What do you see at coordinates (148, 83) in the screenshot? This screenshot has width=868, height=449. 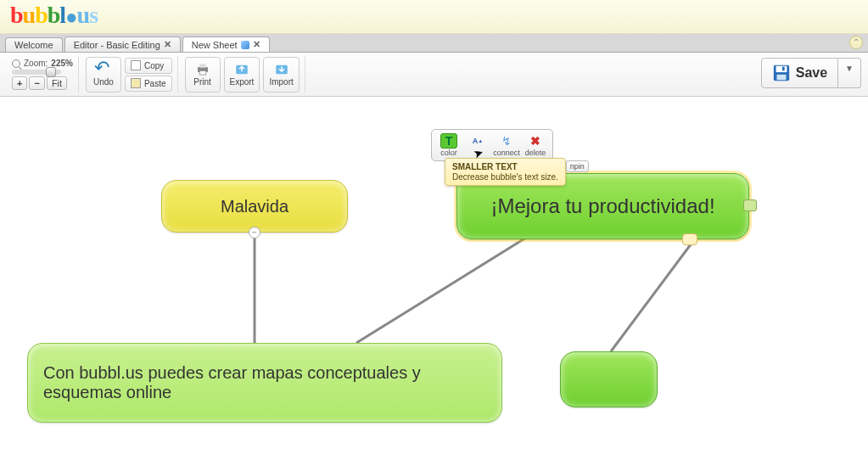 I see `paste-button: Paste` at bounding box center [148, 83].